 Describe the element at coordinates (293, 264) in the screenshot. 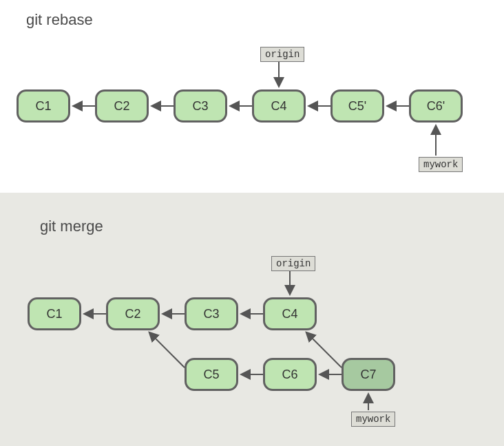

I see `tag-origin-m: origin` at that location.